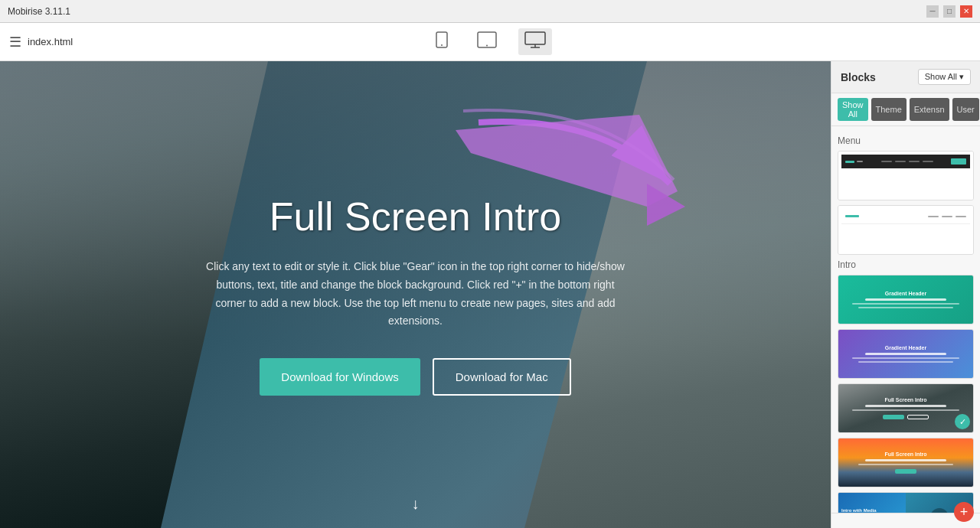 The image size is (980, 528). Describe the element at coordinates (39, 11) in the screenshot. I see `app-name: Mobirise 3.11.1` at that location.